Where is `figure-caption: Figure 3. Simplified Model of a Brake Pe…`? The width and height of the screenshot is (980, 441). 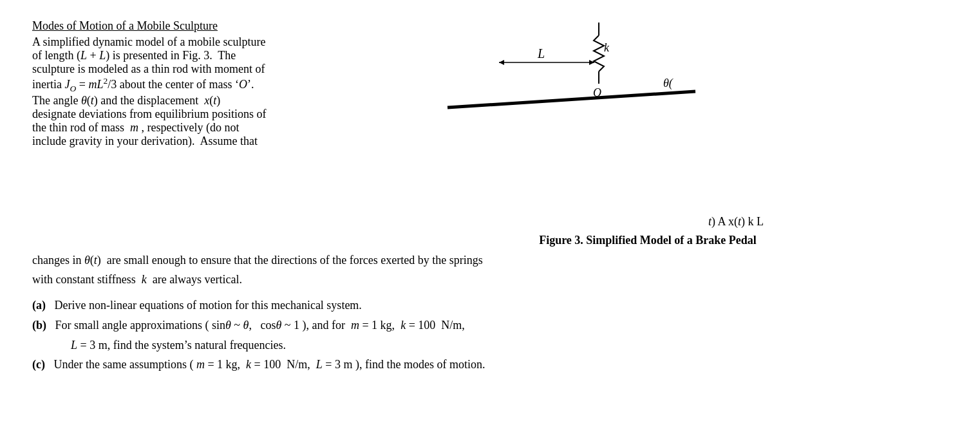 figure-caption: Figure 3. Simplified Model of a Brake Pe… is located at coordinates (648, 241).